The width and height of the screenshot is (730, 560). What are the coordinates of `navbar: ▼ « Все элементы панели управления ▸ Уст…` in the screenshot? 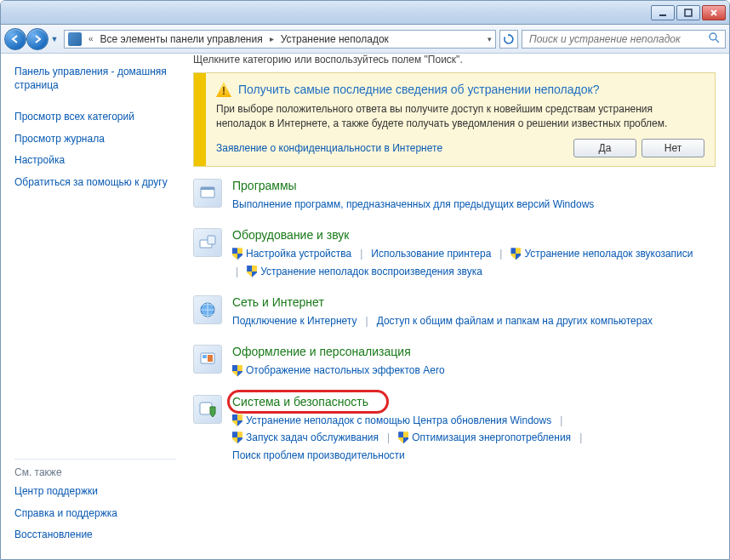 It's located at (365, 39).